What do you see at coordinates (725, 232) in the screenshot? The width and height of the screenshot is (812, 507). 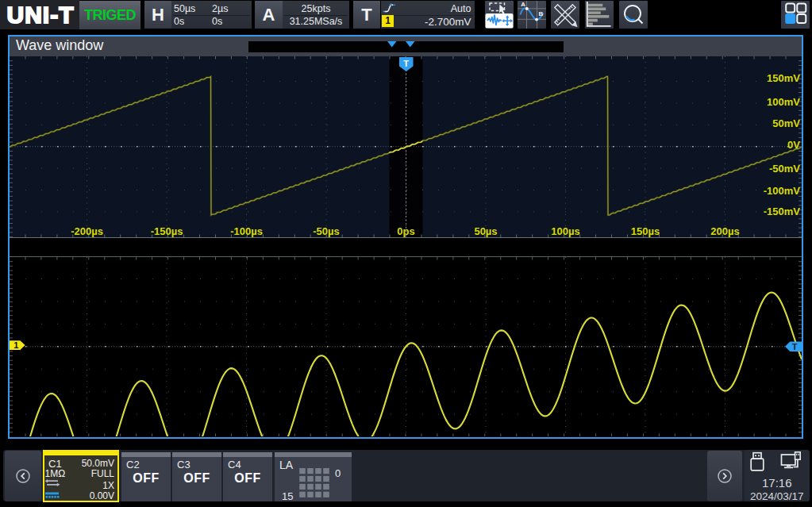 I see `svg-text: 200µs` at bounding box center [725, 232].